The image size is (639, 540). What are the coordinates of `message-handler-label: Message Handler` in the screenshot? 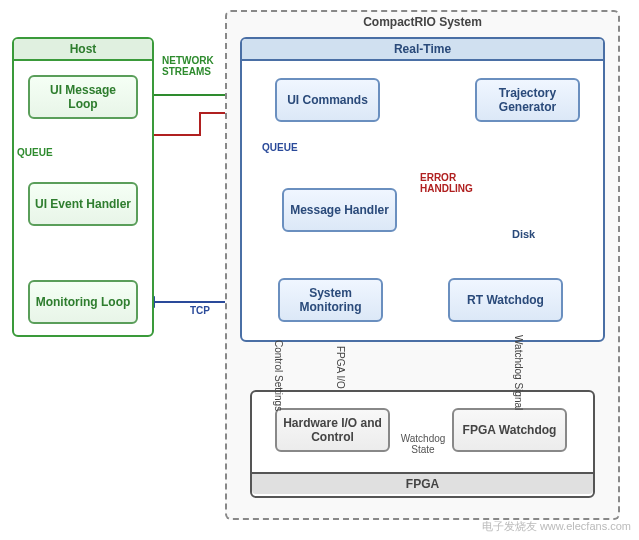 It's located at (340, 210).